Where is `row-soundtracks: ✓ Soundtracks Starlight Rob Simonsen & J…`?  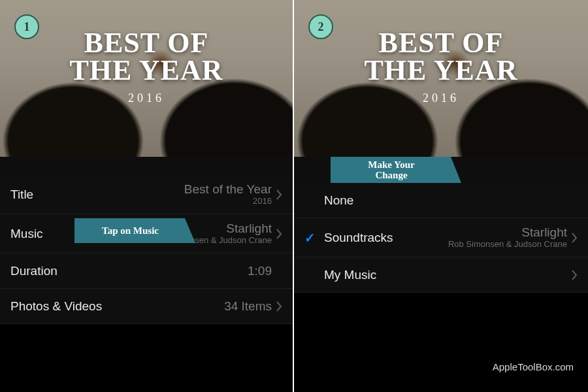
row-soundtracks: ✓ Soundtracks Starlight Rob Simonsen & J… is located at coordinates (441, 238).